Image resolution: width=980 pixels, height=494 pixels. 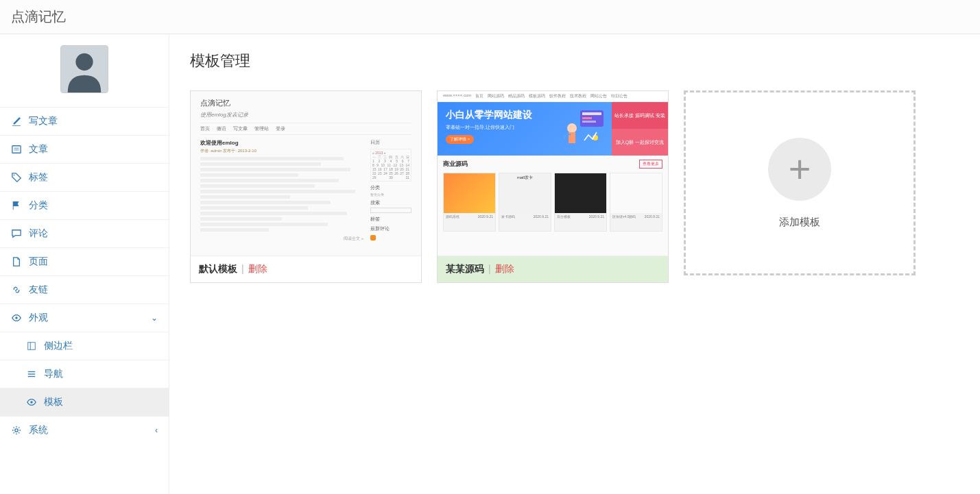 What do you see at coordinates (53, 402) in the screenshot?
I see `subnav-template-label: 模板` at bounding box center [53, 402].